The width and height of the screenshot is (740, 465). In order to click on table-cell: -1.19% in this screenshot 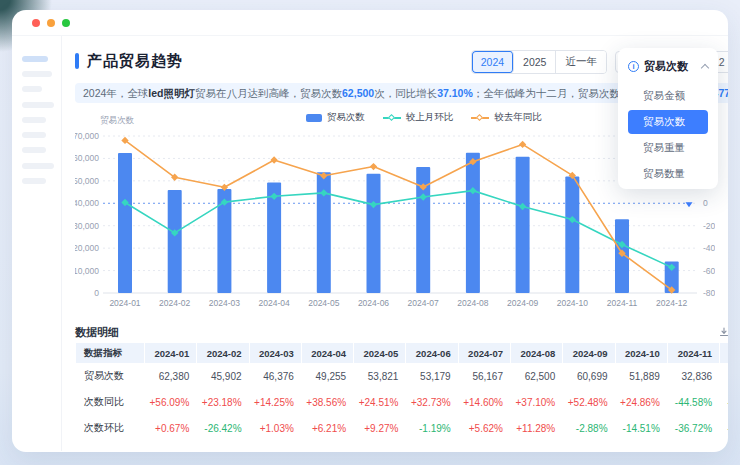, I will do `click(432, 428)`.